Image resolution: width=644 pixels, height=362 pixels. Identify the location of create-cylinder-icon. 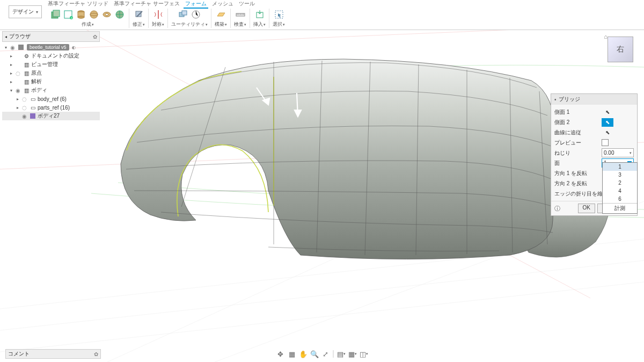
(81, 15).